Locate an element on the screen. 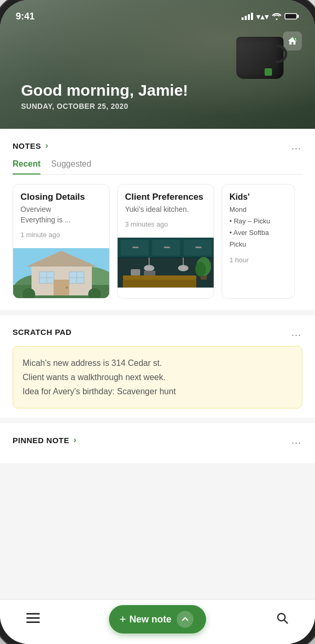 The height and width of the screenshot is (644, 315). scratch-pad-text: Micah's new address is 314 Cedar st. Cli… is located at coordinates (158, 377).